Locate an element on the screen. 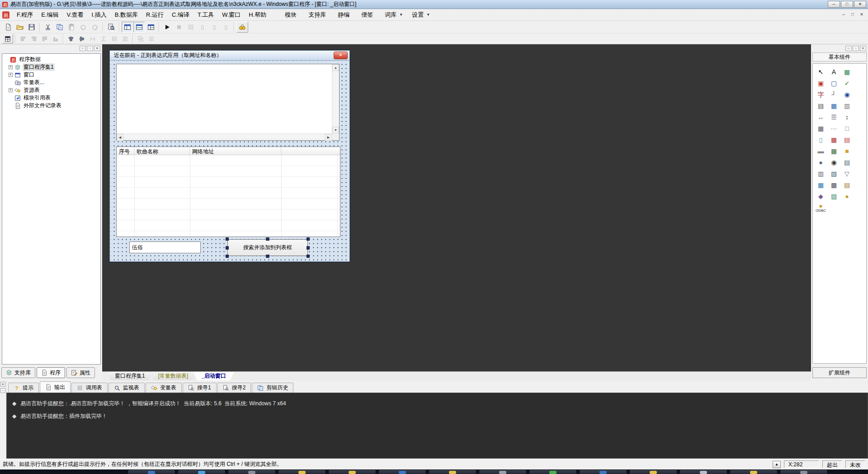  maximize-button: □ is located at coordinates (847, 5).